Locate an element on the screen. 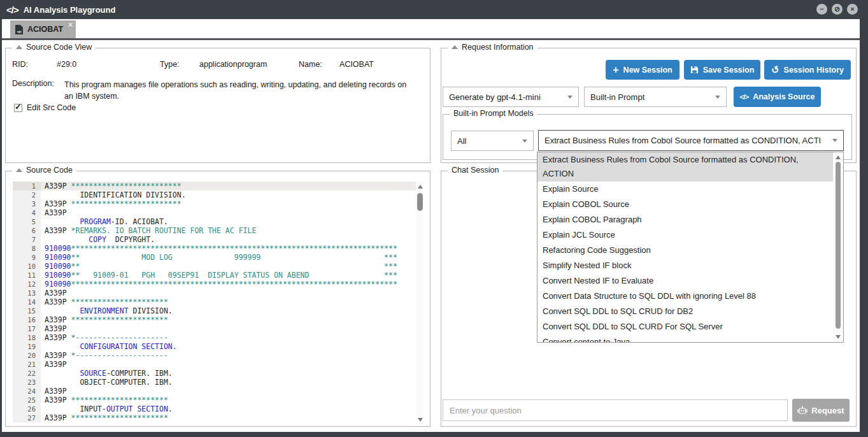 Image resolution: width=868 pixels, height=437 pixels. description-text: This program manages file operations suc… is located at coordinates (240, 90).